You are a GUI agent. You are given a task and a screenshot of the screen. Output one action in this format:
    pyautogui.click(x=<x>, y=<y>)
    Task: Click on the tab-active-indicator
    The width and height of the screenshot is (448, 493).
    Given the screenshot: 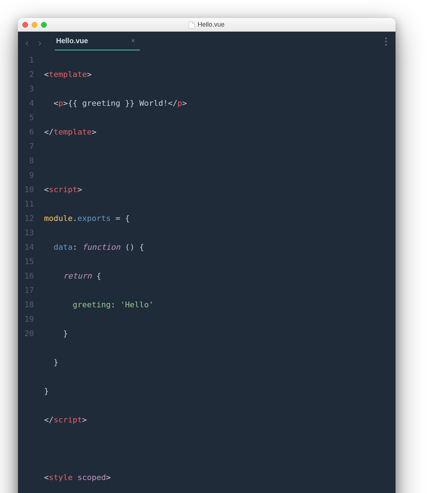 What is the action you would take?
    pyautogui.click(x=97, y=50)
    